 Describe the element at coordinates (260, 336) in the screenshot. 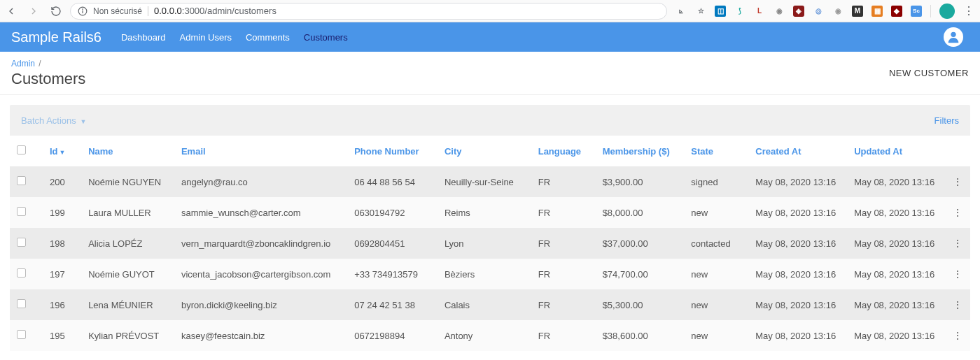

I see `cell-email: kasey@feestcain.biz` at that location.